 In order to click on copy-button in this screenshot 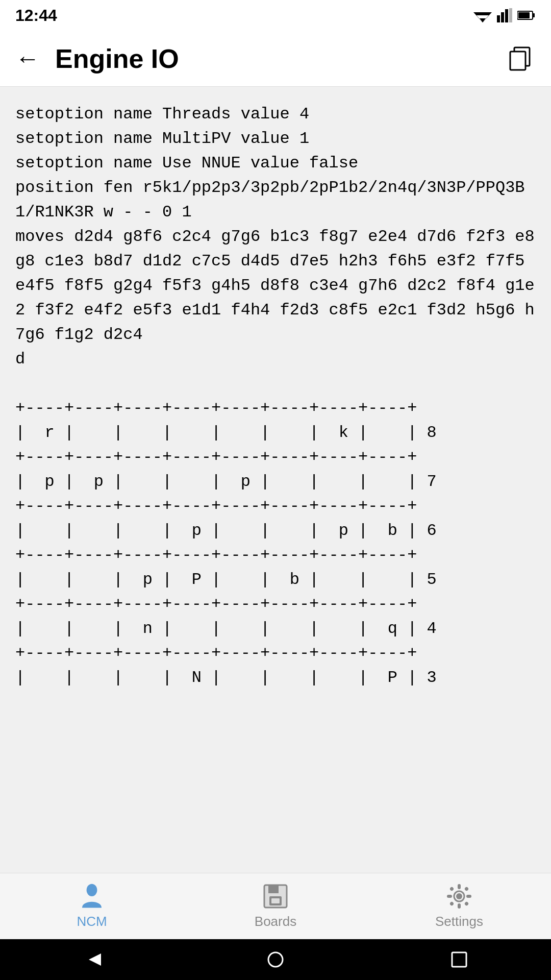, I will do `click(520, 59)`.